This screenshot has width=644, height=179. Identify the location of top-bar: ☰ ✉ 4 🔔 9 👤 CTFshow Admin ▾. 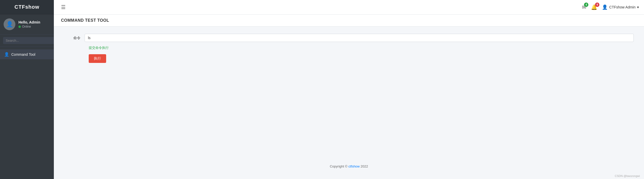
(349, 7).